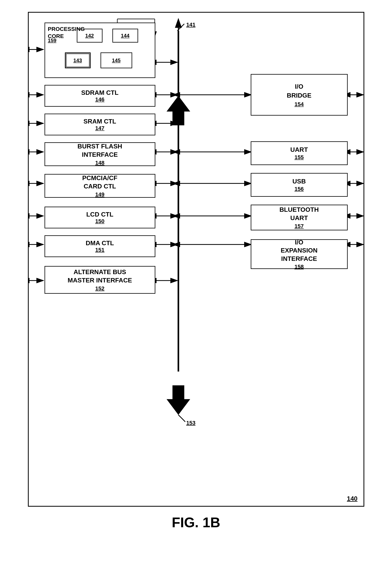 The height and width of the screenshot is (570, 392). What do you see at coordinates (100, 246) in the screenshot?
I see `dma-ctl-block: DMA CTL 151` at bounding box center [100, 246].